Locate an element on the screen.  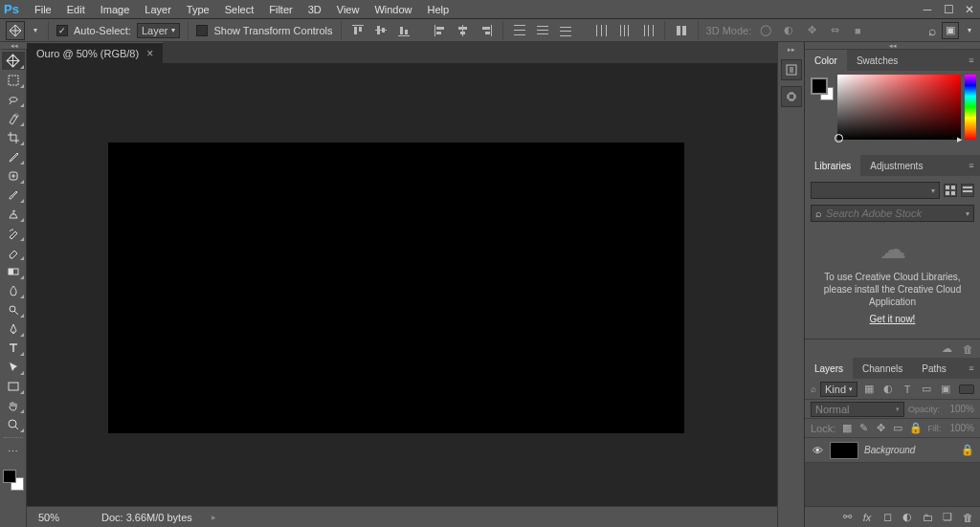
filter-type-icon: T is located at coordinates (907, 389).